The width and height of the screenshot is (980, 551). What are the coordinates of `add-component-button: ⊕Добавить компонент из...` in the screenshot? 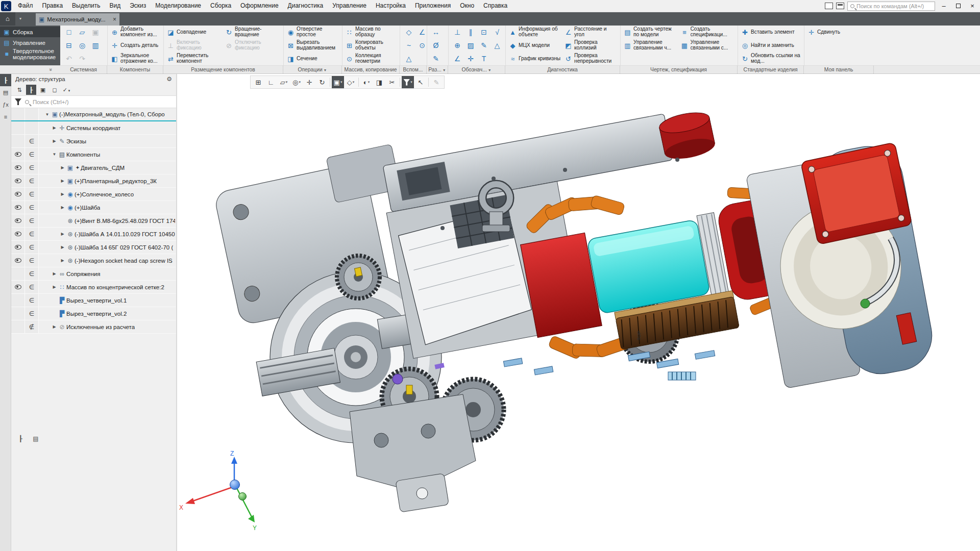 It's located at (135, 32).